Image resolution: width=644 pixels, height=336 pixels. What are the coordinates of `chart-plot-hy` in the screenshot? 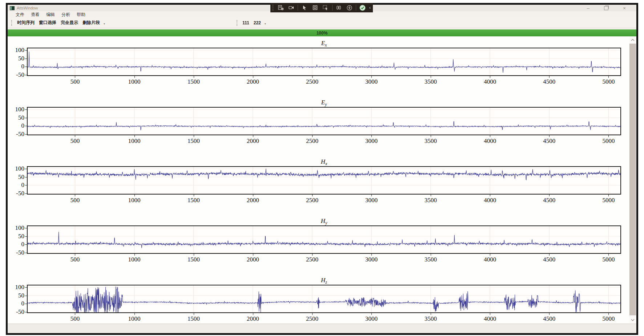 It's located at (324, 240).